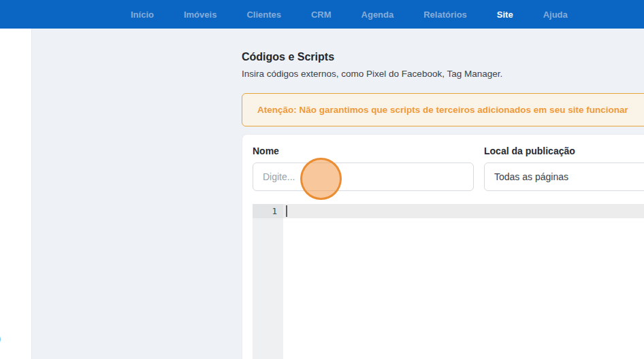 This screenshot has width=644, height=359. I want to click on top-navbar: Início Imóveis Clientes CRM Agenda Relat…, so click(322, 14).